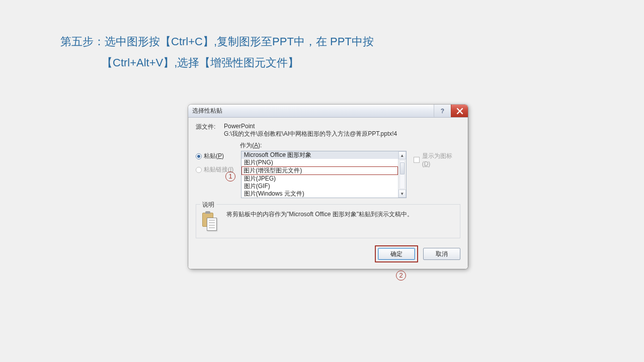 This screenshot has width=644, height=362. Describe the element at coordinates (310, 134) in the screenshot. I see `source-path: G:\我的文件\原创教程\AI中网格图形的导入方法@菁原PPT.pptx!4` at that location.